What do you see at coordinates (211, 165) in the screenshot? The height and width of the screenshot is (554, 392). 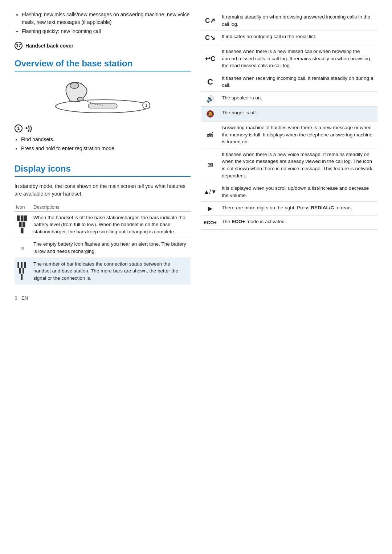 I see `row-icon: ✉` at bounding box center [211, 165].